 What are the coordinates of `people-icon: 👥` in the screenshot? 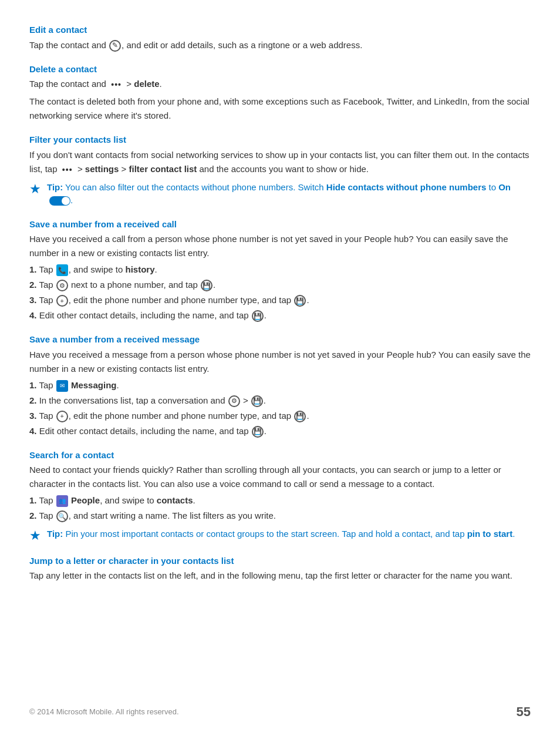 It's located at (62, 501).